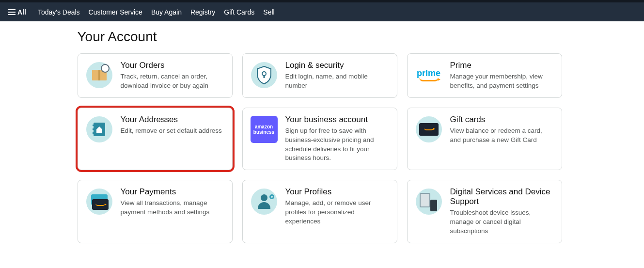  What do you see at coordinates (172, 131) in the screenshot?
I see `card-desc: Edit, remove or set default address` at bounding box center [172, 131].